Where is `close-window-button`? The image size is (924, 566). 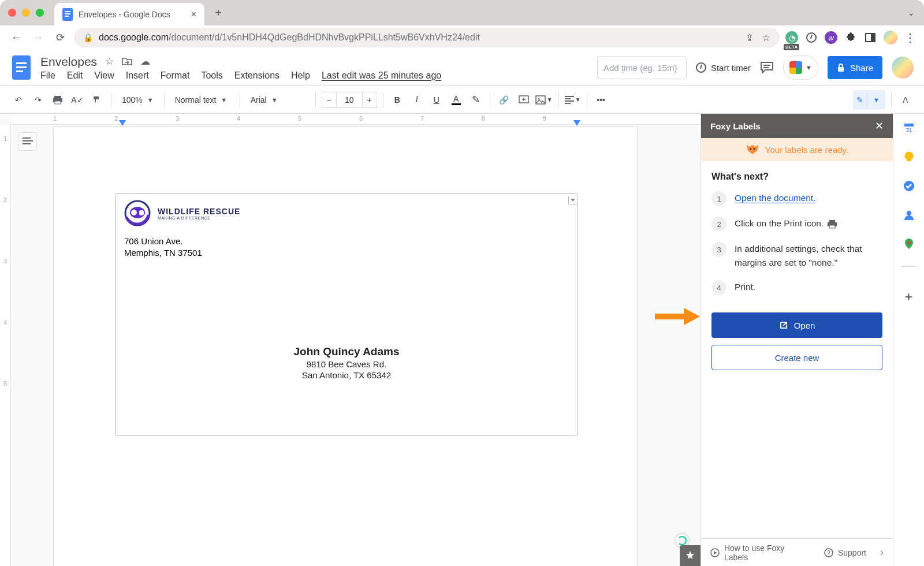 close-window-button is located at coordinates (12, 13).